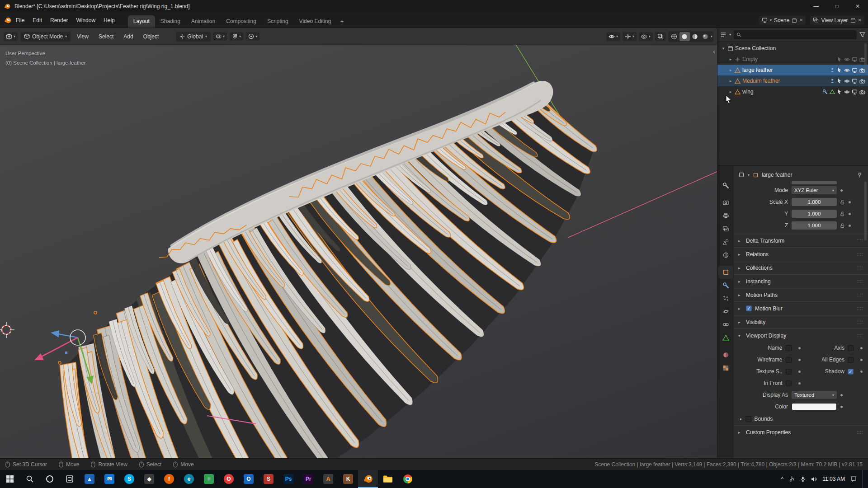 This screenshot has height=488, width=868. Describe the element at coordinates (726, 368) in the screenshot. I see `tab-texture` at that location.